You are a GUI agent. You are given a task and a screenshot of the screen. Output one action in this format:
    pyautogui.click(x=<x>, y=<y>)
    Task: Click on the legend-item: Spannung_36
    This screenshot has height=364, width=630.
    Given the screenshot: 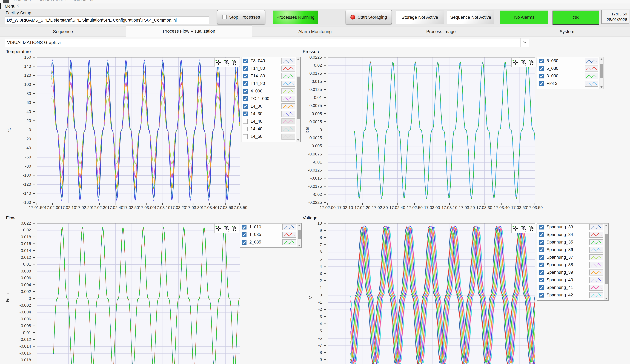 What is the action you would take?
    pyautogui.click(x=571, y=250)
    